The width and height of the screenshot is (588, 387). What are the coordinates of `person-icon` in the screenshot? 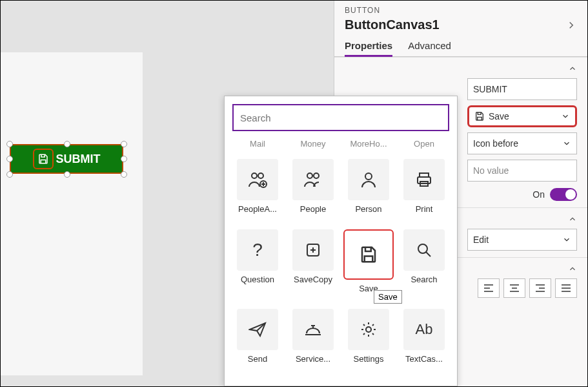 It's located at (369, 180).